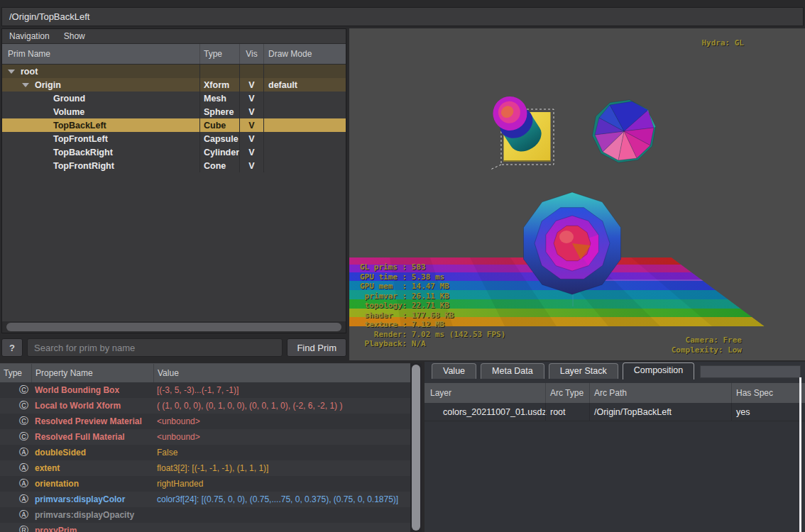 This screenshot has height=532, width=805. What do you see at coordinates (174, 348) in the screenshot?
I see `prim-search-bar: ? Find Prim` at bounding box center [174, 348].